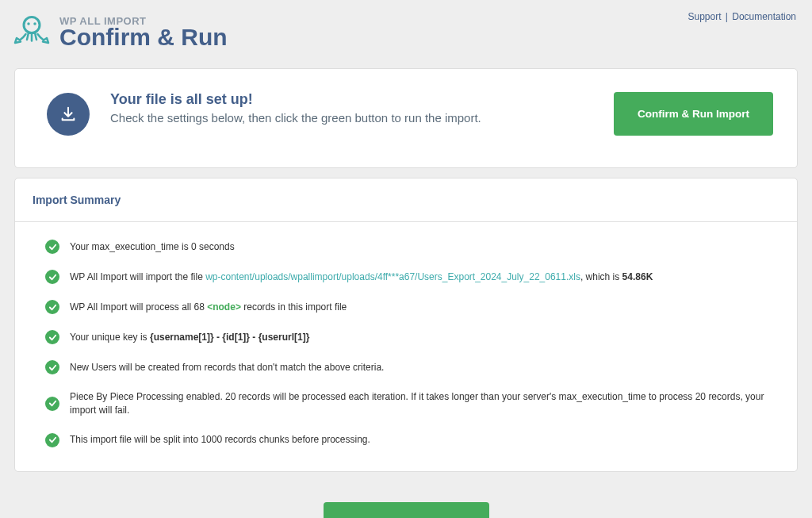 The height and width of the screenshot is (518, 812). Describe the element at coordinates (152, 247) in the screenshot. I see `summary-text: Your max_execution_time is 0 seconds` at that location.